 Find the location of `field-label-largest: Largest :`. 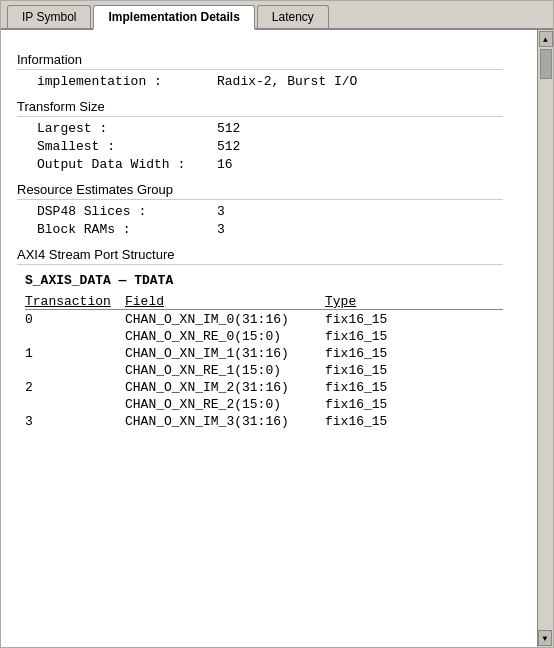

field-label-largest: Largest : is located at coordinates (127, 128).